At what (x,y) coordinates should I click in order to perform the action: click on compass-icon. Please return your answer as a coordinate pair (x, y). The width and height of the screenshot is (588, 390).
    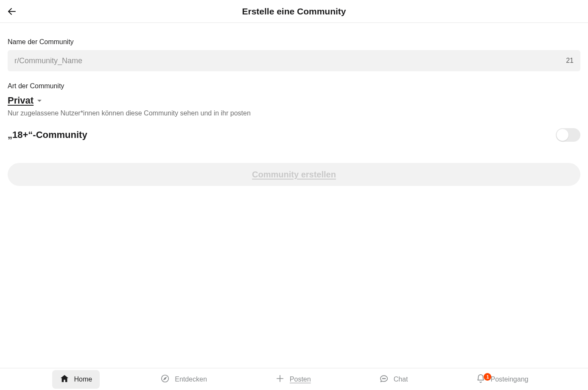
    Looking at the image, I should click on (165, 379).